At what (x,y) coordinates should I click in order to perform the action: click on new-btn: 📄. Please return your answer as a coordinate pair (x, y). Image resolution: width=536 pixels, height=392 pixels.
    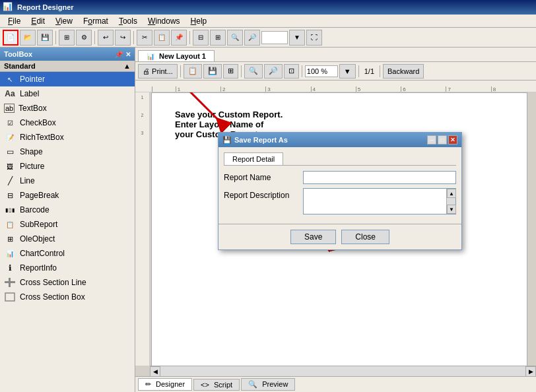
    Looking at the image, I should click on (11, 38).